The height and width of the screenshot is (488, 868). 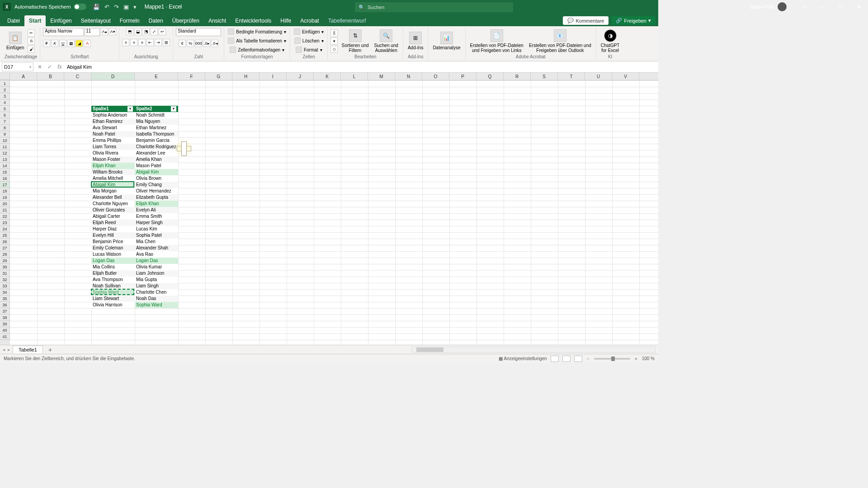 What do you see at coordinates (156, 286) in the screenshot?
I see `table-cell: Liam Singh` at bounding box center [156, 286].